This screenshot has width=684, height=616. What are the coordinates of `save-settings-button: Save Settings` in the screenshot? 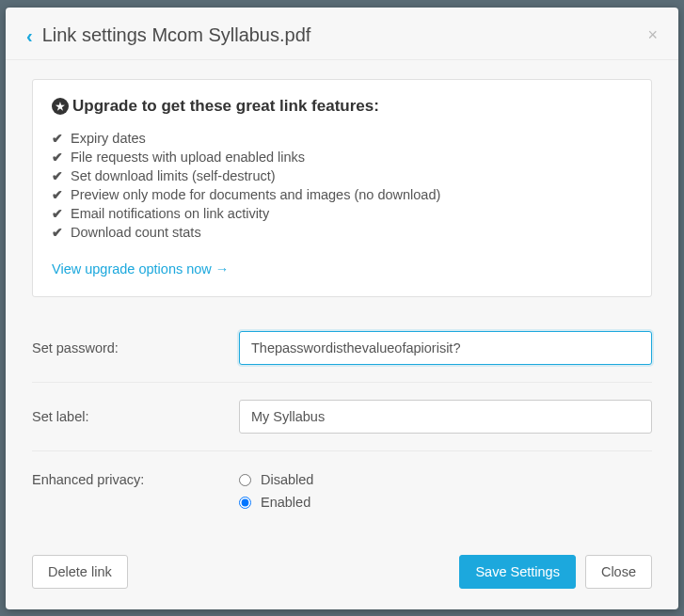 It's located at (517, 572).